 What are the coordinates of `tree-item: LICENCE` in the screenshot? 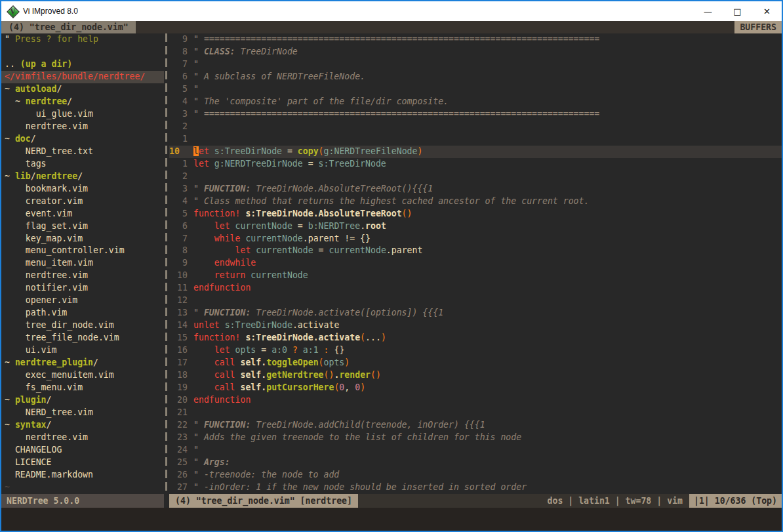 It's located at (83, 463).